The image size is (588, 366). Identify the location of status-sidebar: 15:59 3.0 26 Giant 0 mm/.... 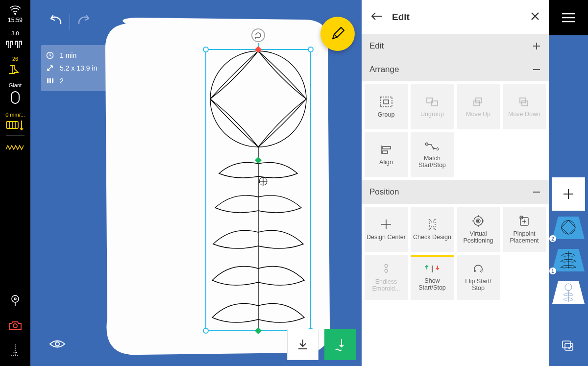
(15, 183).